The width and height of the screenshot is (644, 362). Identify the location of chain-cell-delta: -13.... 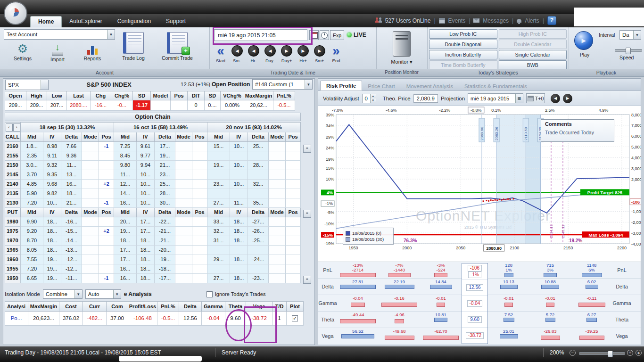
(72, 250).